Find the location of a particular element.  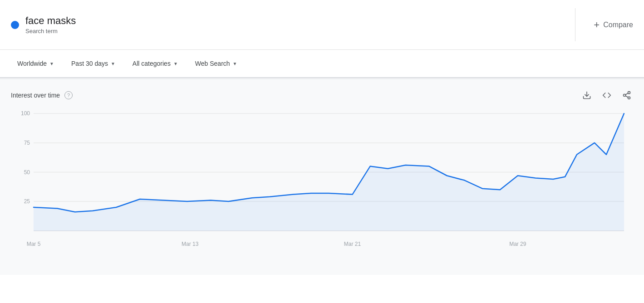

svg-text: 50 is located at coordinates (27, 172).